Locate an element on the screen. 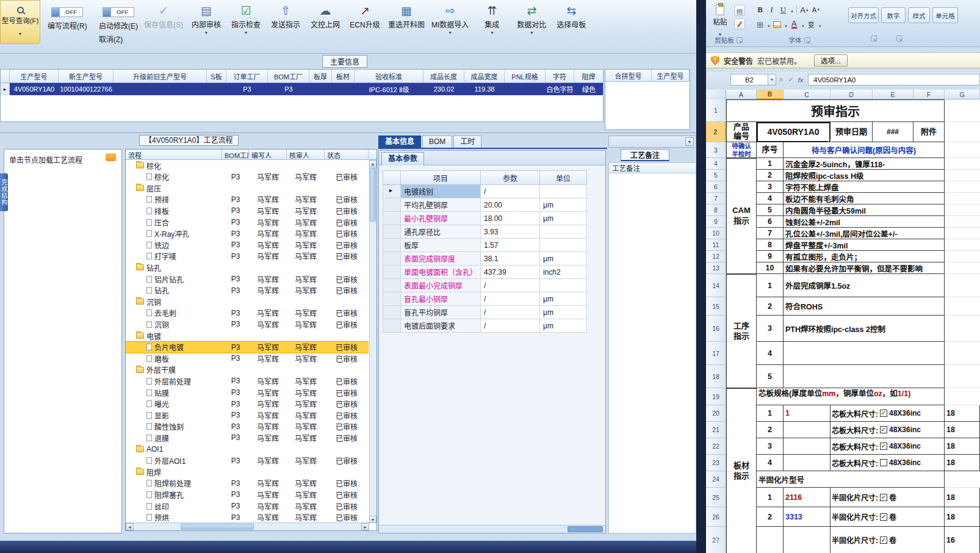  column-header: 参数 is located at coordinates (510, 178).